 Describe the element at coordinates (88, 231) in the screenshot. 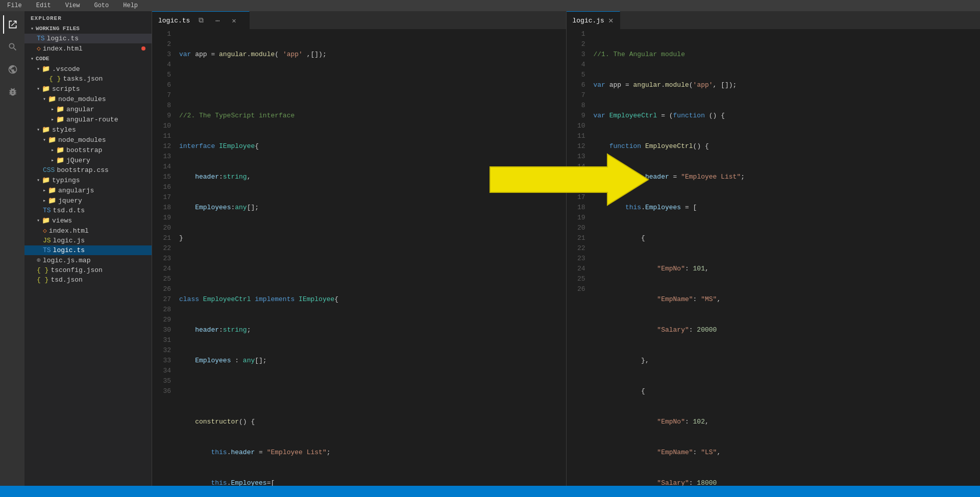

I see `file-index-html: ◇ index.html` at that location.